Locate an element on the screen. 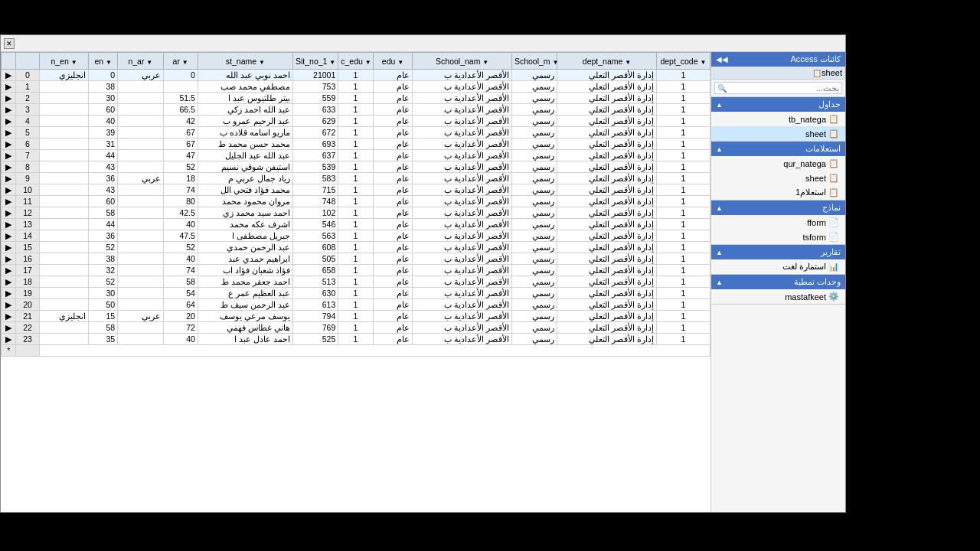 The width and height of the screenshot is (980, 551). col-selector-header is located at coordinates (9, 61).